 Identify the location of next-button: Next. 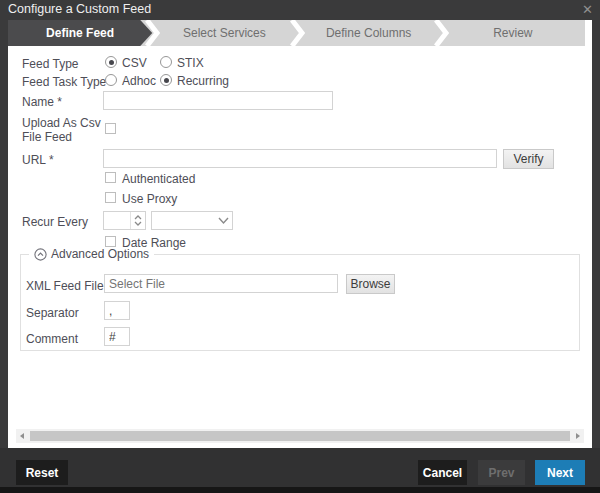
(560, 472).